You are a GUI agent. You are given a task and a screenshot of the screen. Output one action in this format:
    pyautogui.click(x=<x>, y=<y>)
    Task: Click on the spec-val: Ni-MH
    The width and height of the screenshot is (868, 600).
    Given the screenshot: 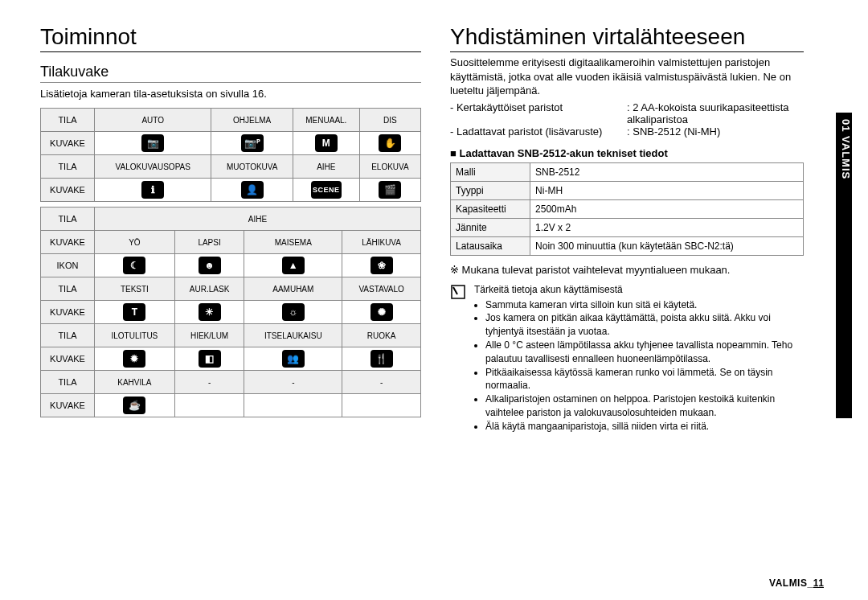 What is the action you would take?
    pyautogui.click(x=667, y=190)
    